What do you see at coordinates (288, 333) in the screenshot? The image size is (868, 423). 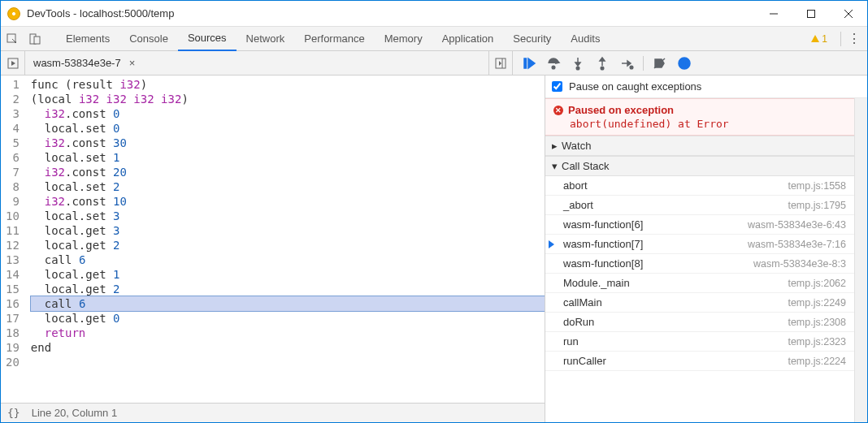 I see `code-line: return` at bounding box center [288, 333].